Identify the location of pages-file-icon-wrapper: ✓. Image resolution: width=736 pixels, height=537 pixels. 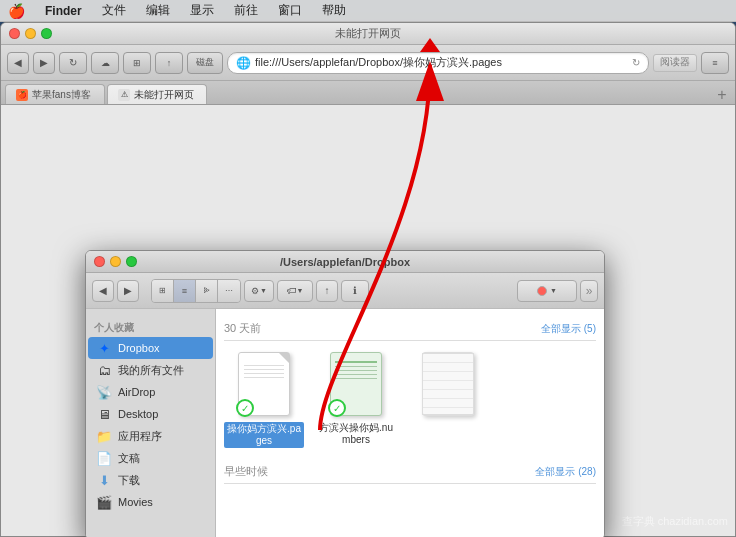
(264, 384).